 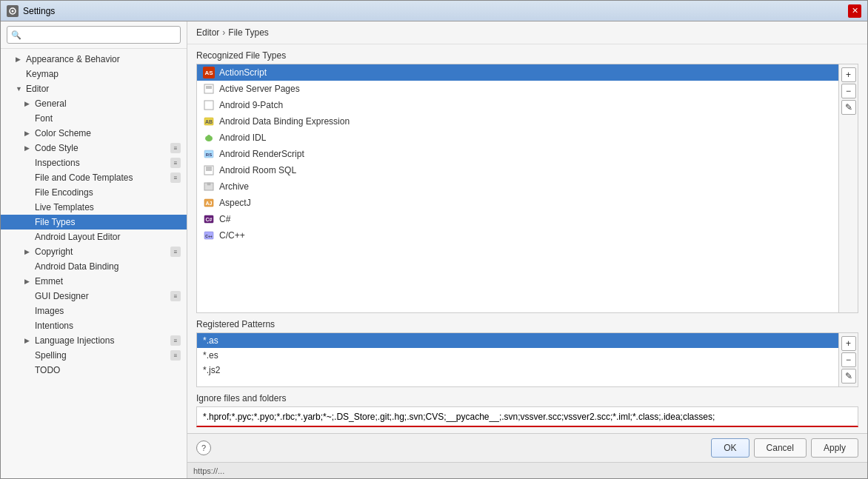 I want to click on add-pattern-button: +, so click(x=849, y=344).